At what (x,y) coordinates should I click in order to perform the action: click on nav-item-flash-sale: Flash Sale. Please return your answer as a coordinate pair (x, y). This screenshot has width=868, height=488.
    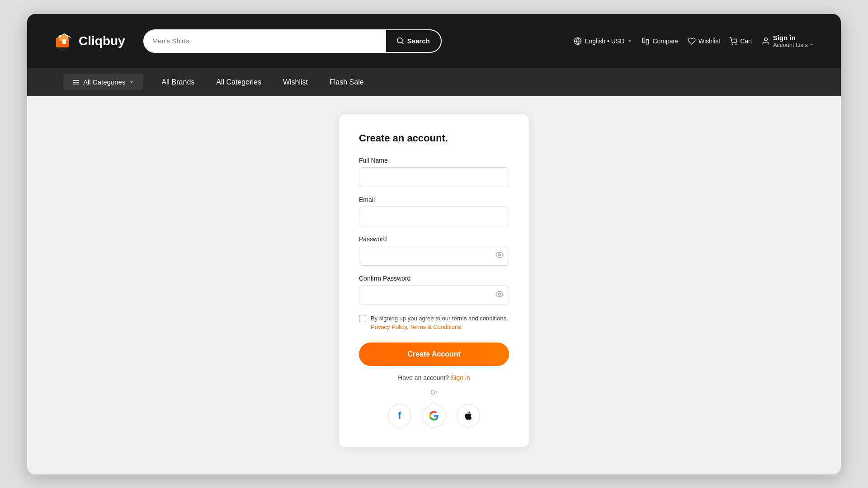
    Looking at the image, I should click on (347, 82).